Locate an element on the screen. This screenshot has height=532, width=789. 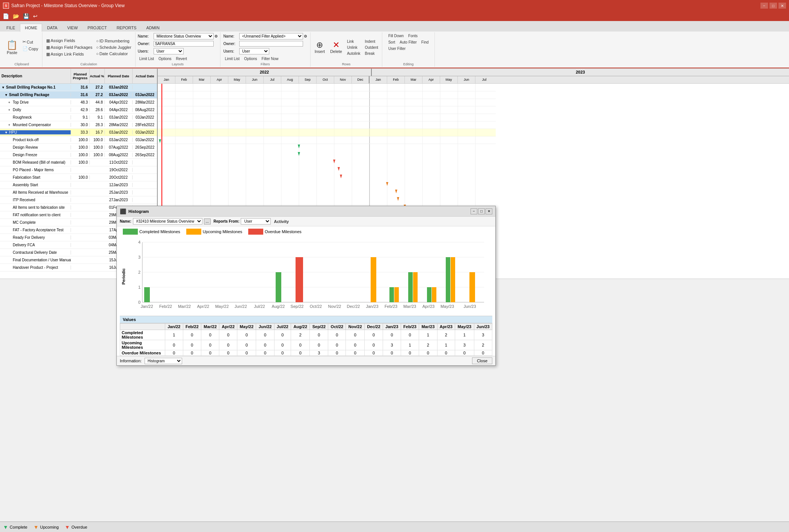
filters-limit-list-button: Limit List is located at coordinates (232, 59).